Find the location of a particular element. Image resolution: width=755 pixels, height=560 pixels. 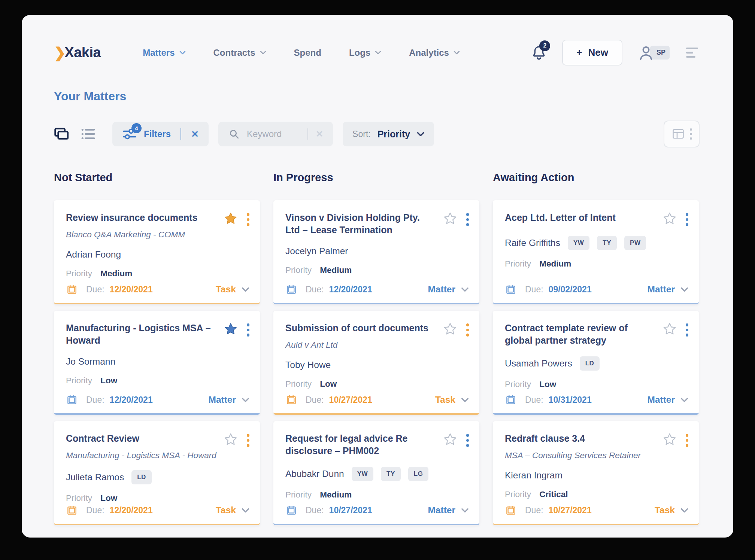

notifications-bell-icon: 2 is located at coordinates (539, 53).